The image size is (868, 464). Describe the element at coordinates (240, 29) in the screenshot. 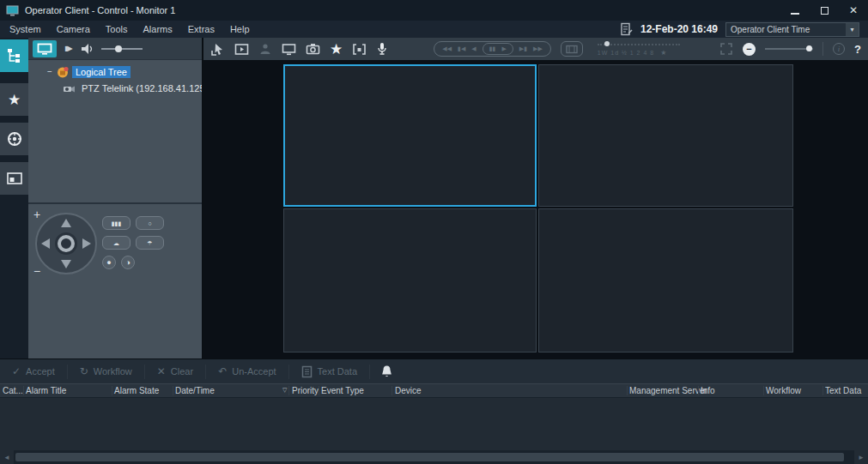

I see `menu-help: Help` at that location.